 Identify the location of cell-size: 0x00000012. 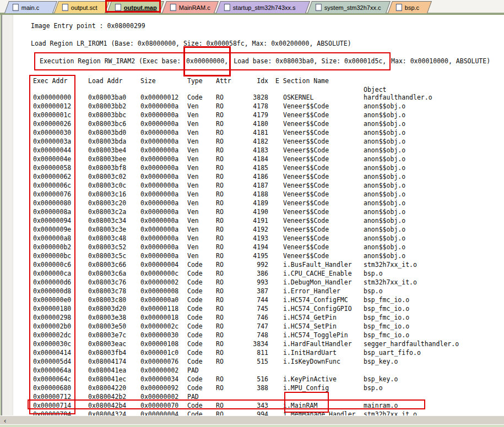
(164, 97).